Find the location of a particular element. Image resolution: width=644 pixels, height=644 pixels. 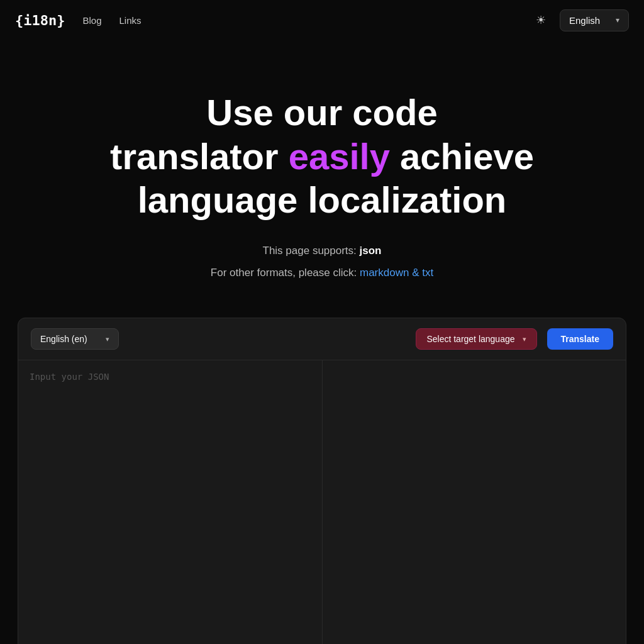

hero-subtitle-formats: This page supports: json is located at coordinates (322, 250).